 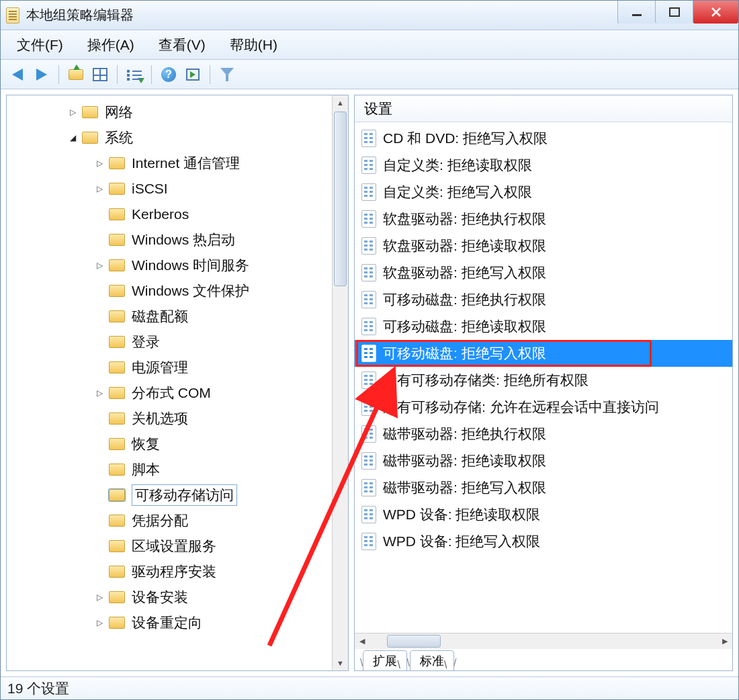 What do you see at coordinates (177, 291) in the screenshot?
I see `tree-item: Windows 文件保护` at bounding box center [177, 291].